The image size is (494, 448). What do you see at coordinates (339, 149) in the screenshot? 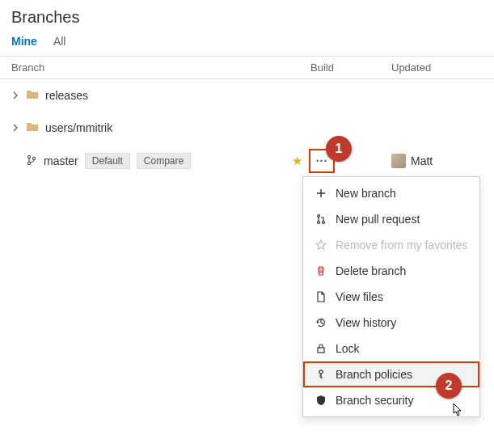
I see `callout-badge-1: 1` at bounding box center [339, 149].